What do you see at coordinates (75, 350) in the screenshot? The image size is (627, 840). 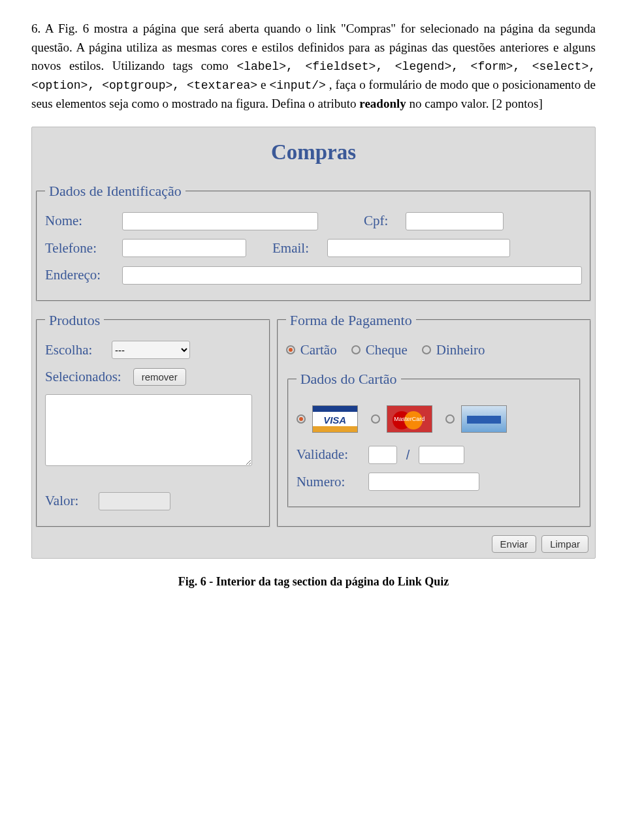 I see `label-escolha: Escolha:` at bounding box center [75, 350].